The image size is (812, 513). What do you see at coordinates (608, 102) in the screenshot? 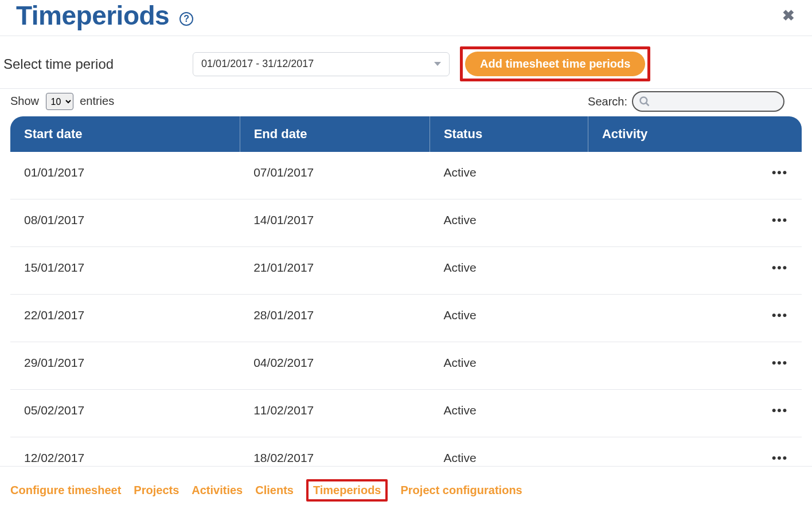
I see `search-label: Search:` at bounding box center [608, 102].